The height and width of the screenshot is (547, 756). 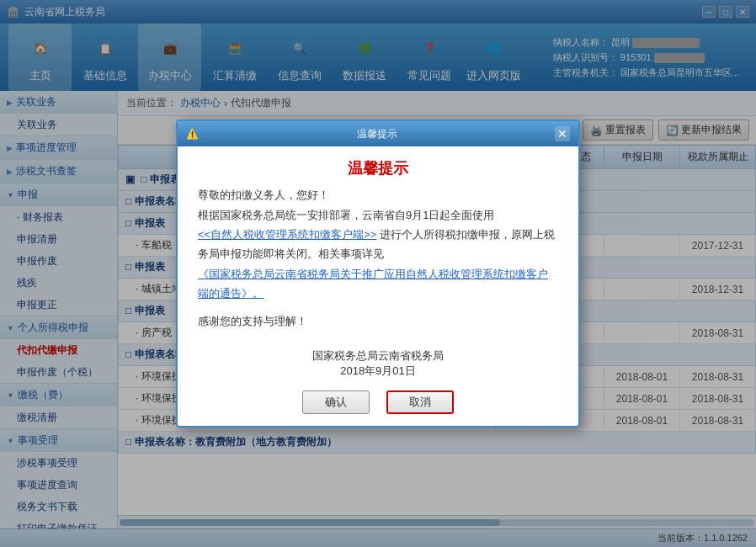 What do you see at coordinates (378, 166) in the screenshot?
I see `modal-heading: 温馨提示` at bounding box center [378, 166].